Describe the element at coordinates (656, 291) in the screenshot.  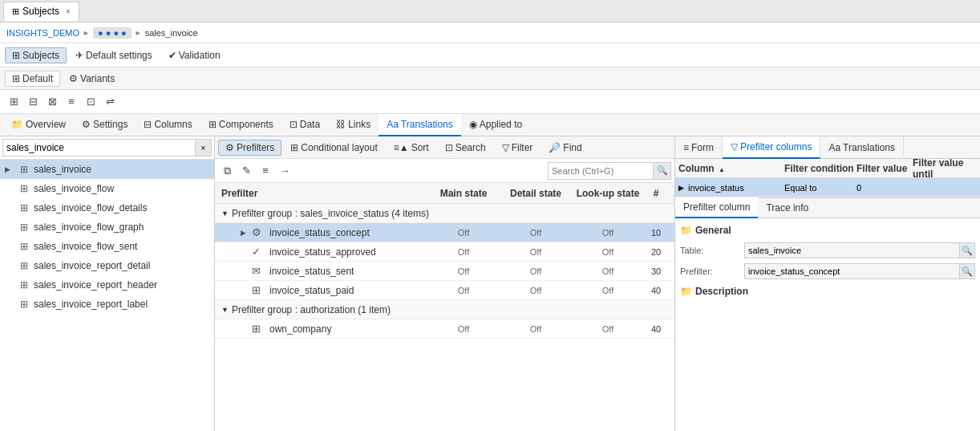
I see `row-num: 40` at that location.